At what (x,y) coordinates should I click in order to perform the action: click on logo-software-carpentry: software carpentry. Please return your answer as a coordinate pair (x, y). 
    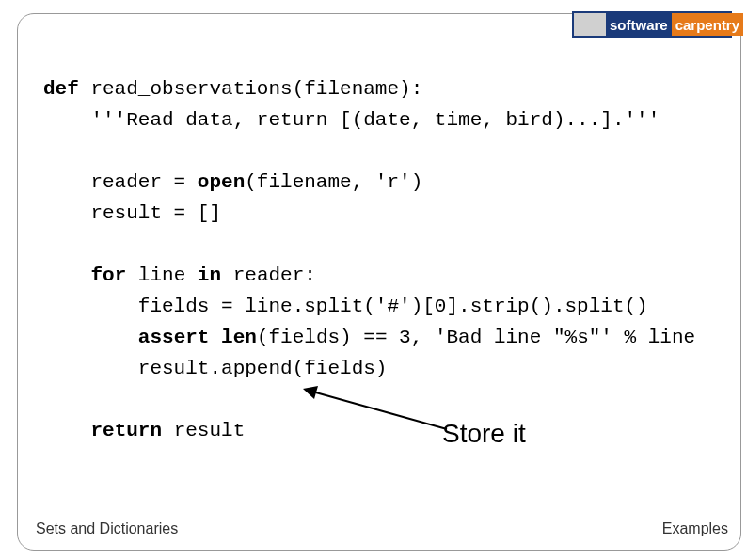
    Looking at the image, I should click on (652, 24).